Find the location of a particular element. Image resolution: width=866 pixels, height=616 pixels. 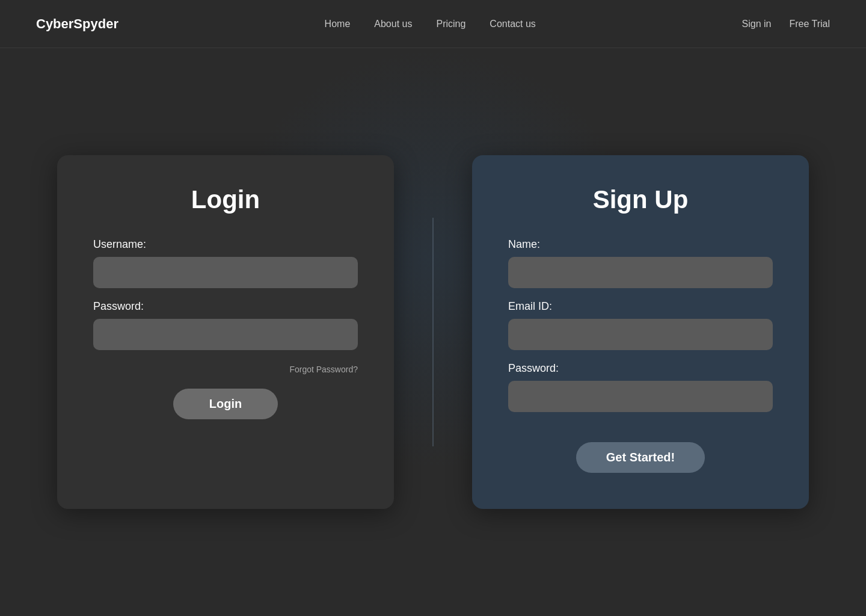

nav-home: Home is located at coordinates (338, 24).